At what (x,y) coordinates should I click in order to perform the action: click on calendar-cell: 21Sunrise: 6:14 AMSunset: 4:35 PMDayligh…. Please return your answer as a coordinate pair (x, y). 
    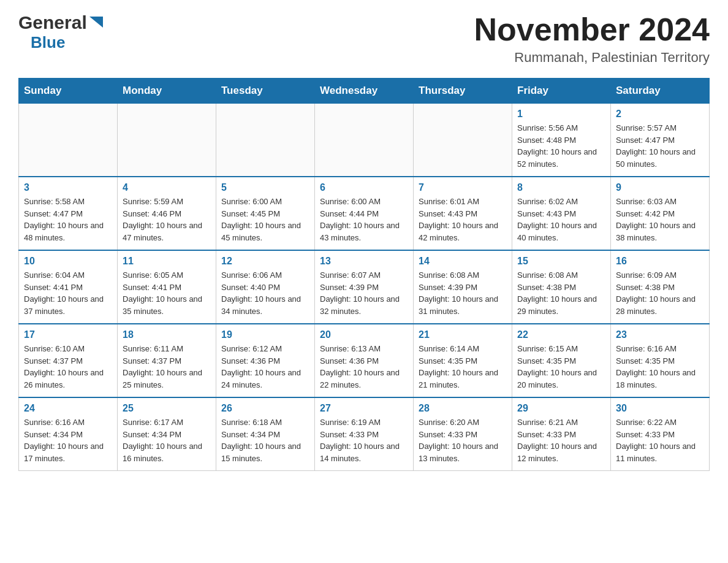
    Looking at the image, I should click on (463, 361).